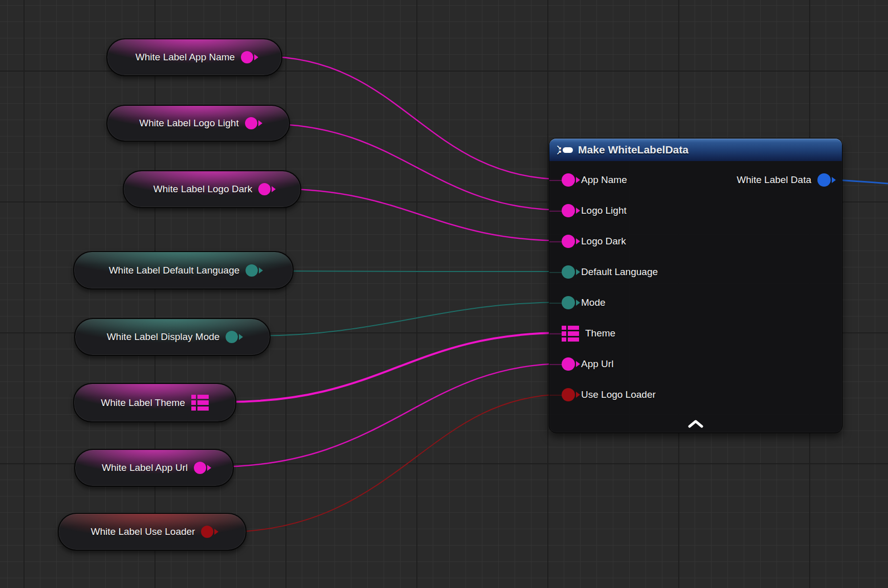  What do you see at coordinates (393, 367) in the screenshot?
I see `wire-theme` at bounding box center [393, 367].